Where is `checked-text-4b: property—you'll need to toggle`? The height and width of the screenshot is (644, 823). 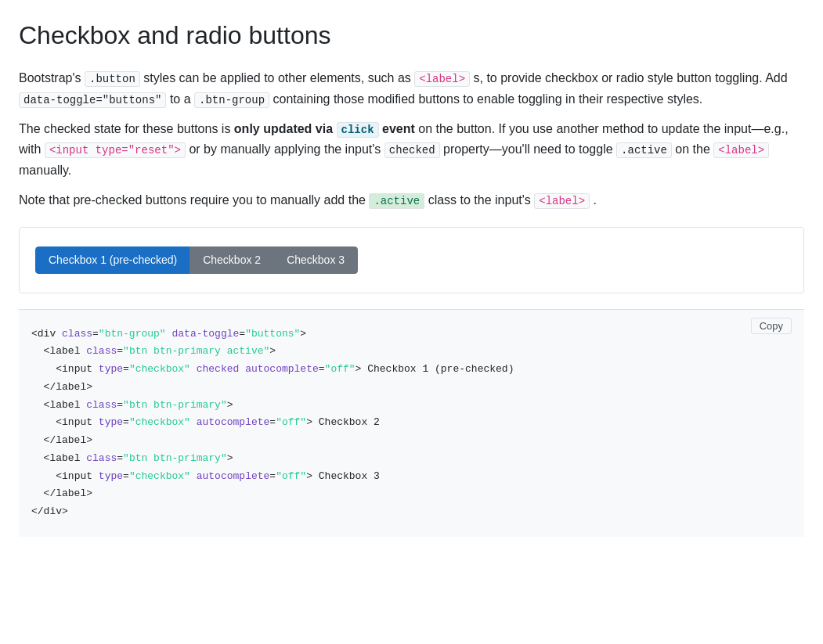 checked-text-4b: property—you'll need to toggle is located at coordinates (528, 149).